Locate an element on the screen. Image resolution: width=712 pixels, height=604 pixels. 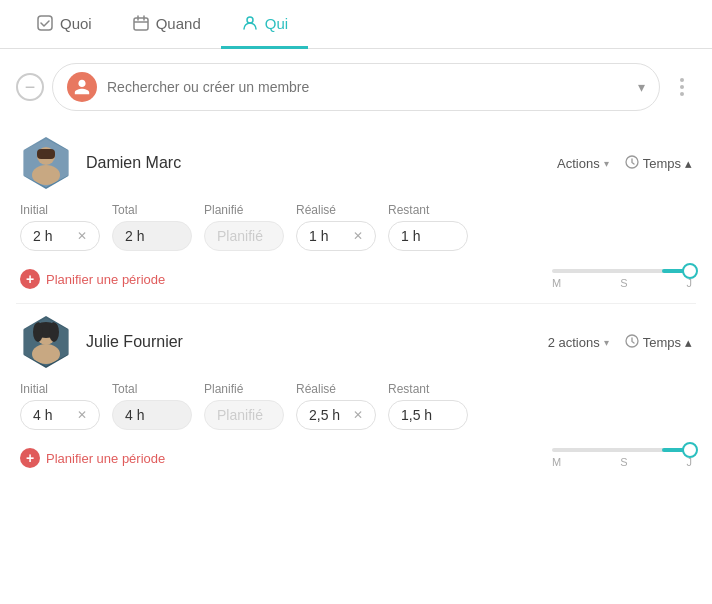
actions-label-julie: 2 actions is located at coordinates (574, 342).